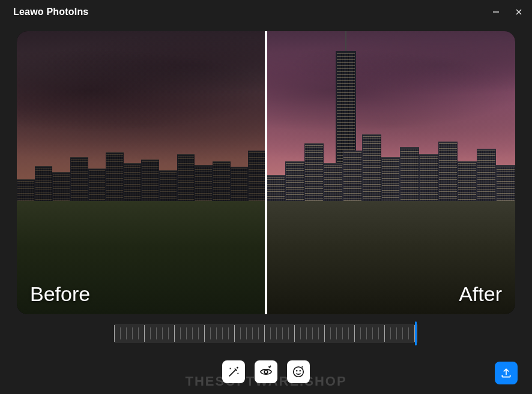  What do you see at coordinates (266, 173) in the screenshot?
I see `compare-divider` at bounding box center [266, 173].